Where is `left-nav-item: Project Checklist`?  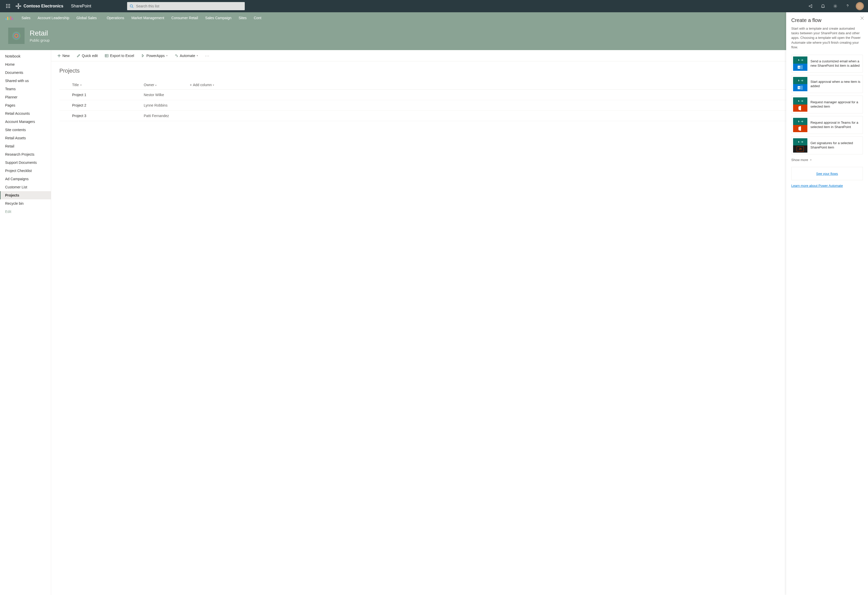
left-nav-item: Project Checklist is located at coordinates (25, 171).